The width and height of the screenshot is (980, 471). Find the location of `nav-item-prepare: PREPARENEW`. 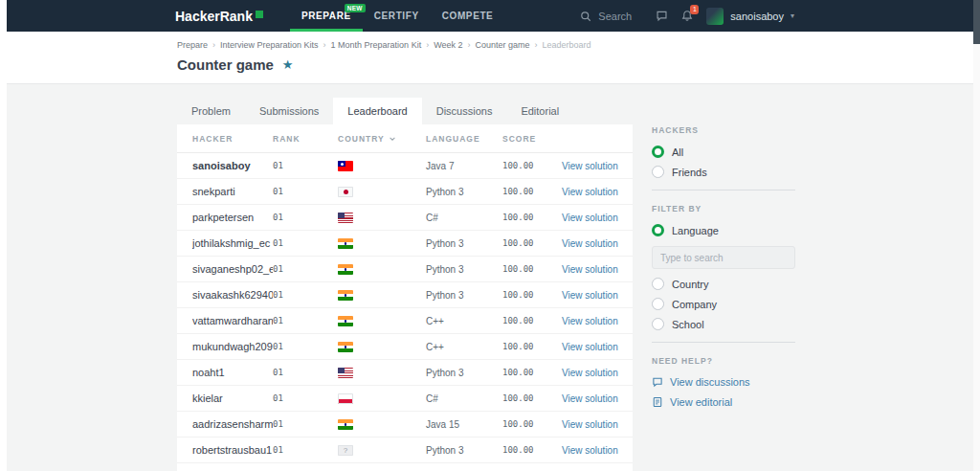

nav-item-prepare: PREPARENEW is located at coordinates (326, 15).